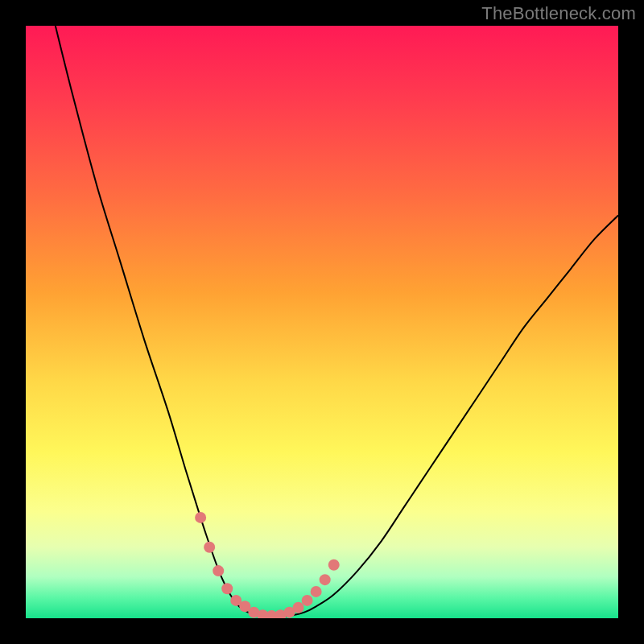 The height and width of the screenshot is (644, 644). I want to click on watermark-text: TheBottleneck.com, so click(559, 14).